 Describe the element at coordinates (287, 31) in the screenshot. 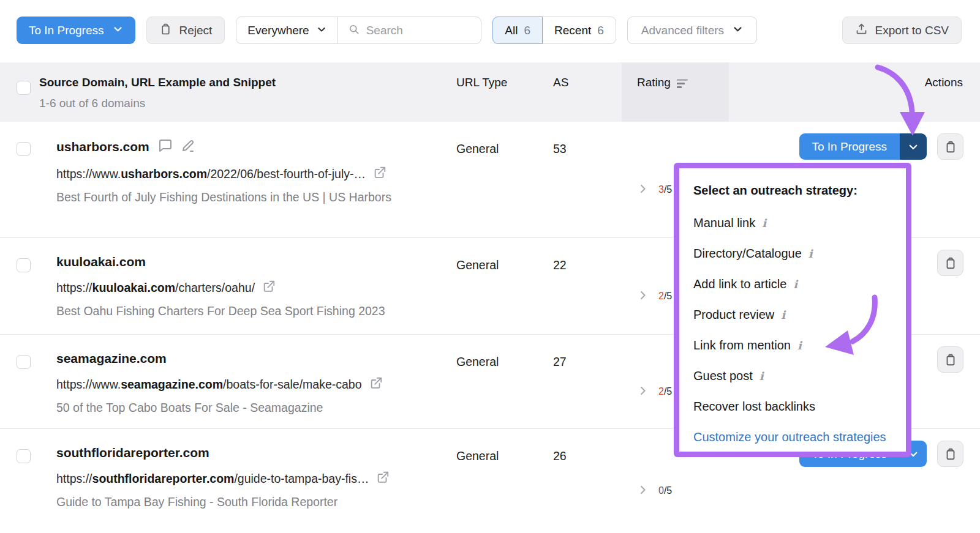

I see `search-scope-select: Everywhere` at that location.